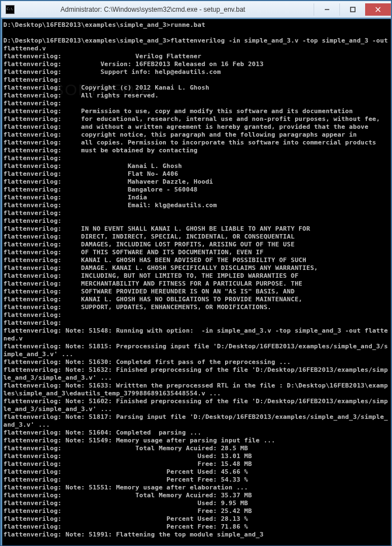  Describe the element at coordinates (378, 10) in the screenshot. I see `close-button` at that location.